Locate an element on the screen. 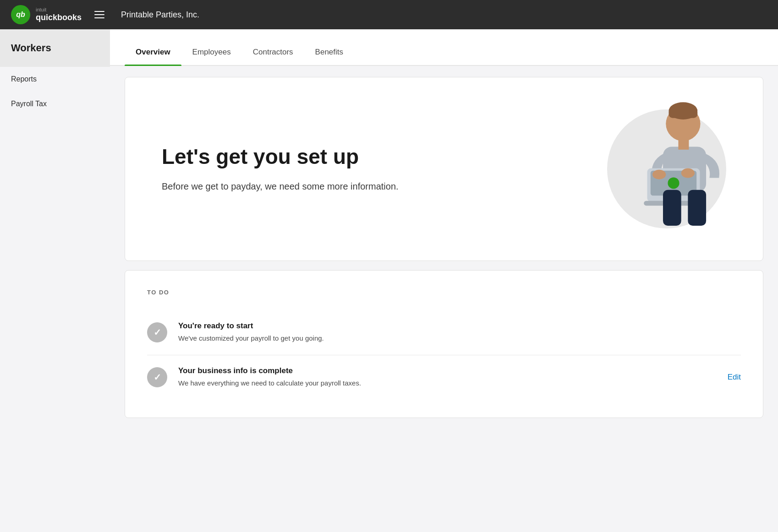 The image size is (778, 532). quickbooks-logo: qb is located at coordinates (21, 15).